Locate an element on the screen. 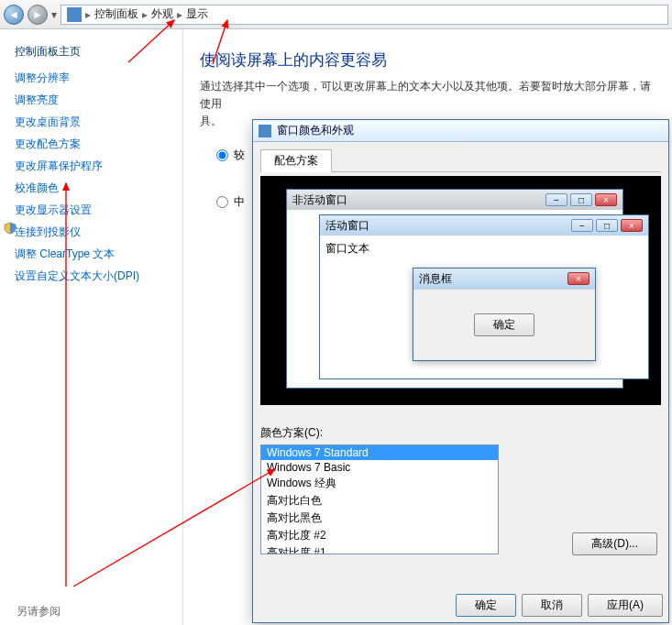 This screenshot has height=625, width=672. window-text: 窗口文本 is located at coordinates (347, 248).